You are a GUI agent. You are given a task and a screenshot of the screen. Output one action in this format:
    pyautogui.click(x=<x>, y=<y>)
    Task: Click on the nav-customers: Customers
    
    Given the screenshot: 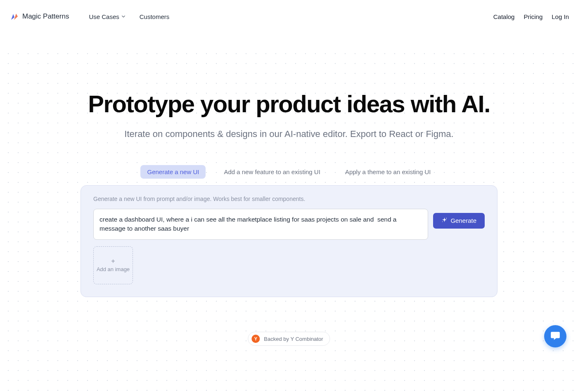 What is the action you would take?
    pyautogui.click(x=154, y=17)
    